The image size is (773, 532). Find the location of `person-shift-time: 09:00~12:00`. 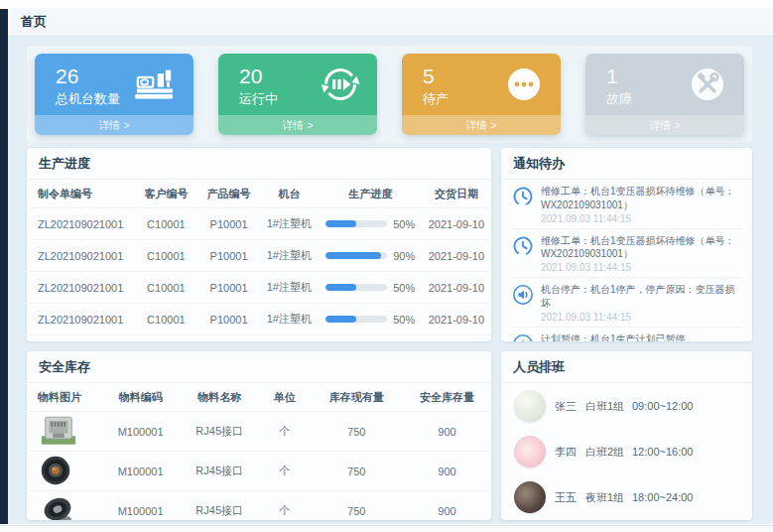

person-shift-time: 09:00~12:00 is located at coordinates (663, 406).